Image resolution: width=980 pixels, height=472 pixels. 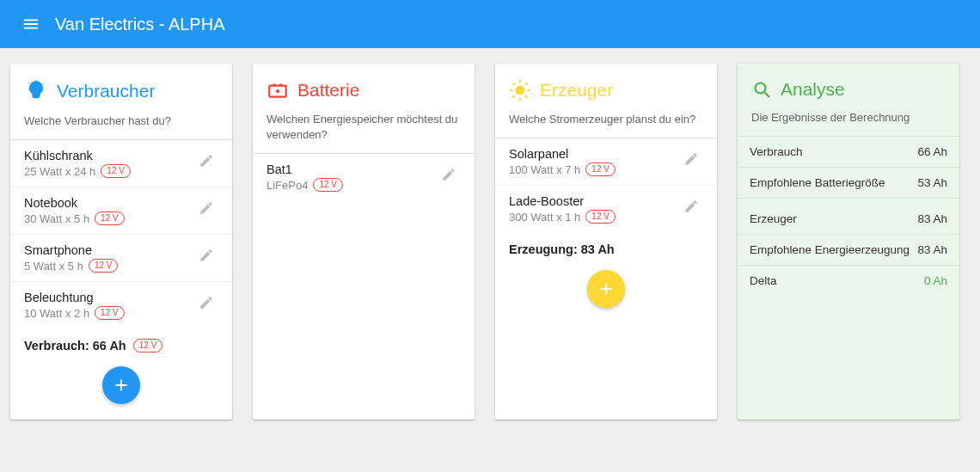 I want to click on item-detail: 300 Watt x 1 h12 V, so click(x=594, y=217).